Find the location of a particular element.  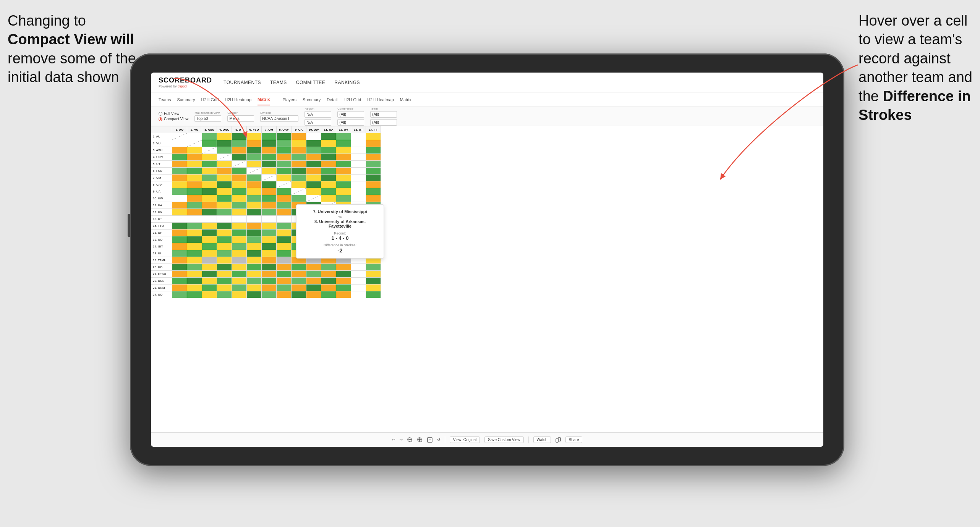

redo-button: ↪ is located at coordinates (401, 440).